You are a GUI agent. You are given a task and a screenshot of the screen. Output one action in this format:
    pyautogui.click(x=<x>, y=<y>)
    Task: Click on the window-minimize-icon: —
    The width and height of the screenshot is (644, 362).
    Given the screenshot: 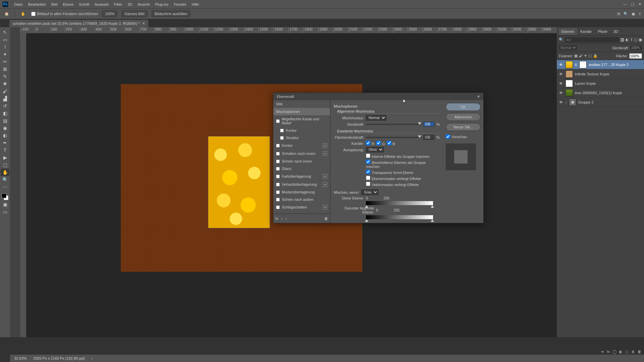 What is the action you would take?
    pyautogui.click(x=625, y=4)
    